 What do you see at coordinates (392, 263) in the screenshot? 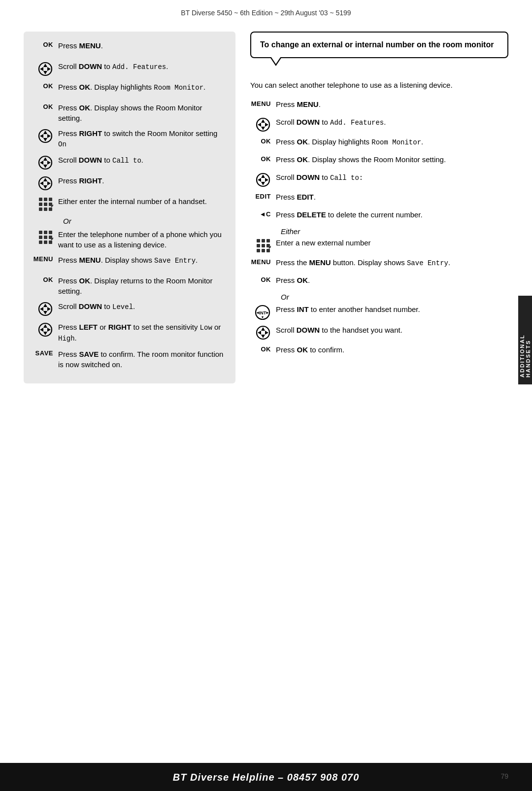
I see `instruction-text: Press the MENU button. Display shows Sav…` at bounding box center [392, 263].